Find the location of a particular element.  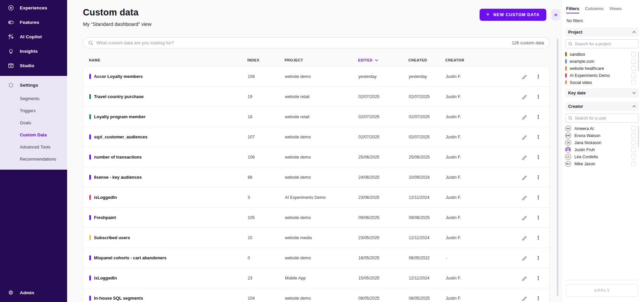

row-edited: yesterday is located at coordinates (384, 77).